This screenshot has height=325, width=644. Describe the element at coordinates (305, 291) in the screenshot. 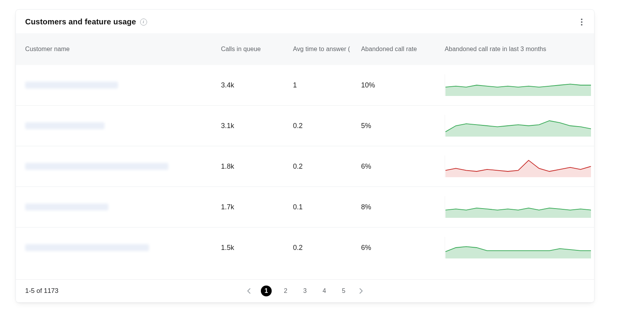

I see `table-footer: 1-5 of 1173 12345` at that location.